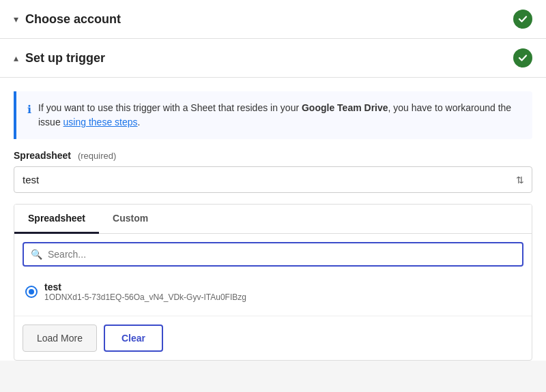  What do you see at coordinates (273, 115) in the screenshot?
I see `info-box: ℹ If you want to use this trigger with a…` at bounding box center [273, 115].